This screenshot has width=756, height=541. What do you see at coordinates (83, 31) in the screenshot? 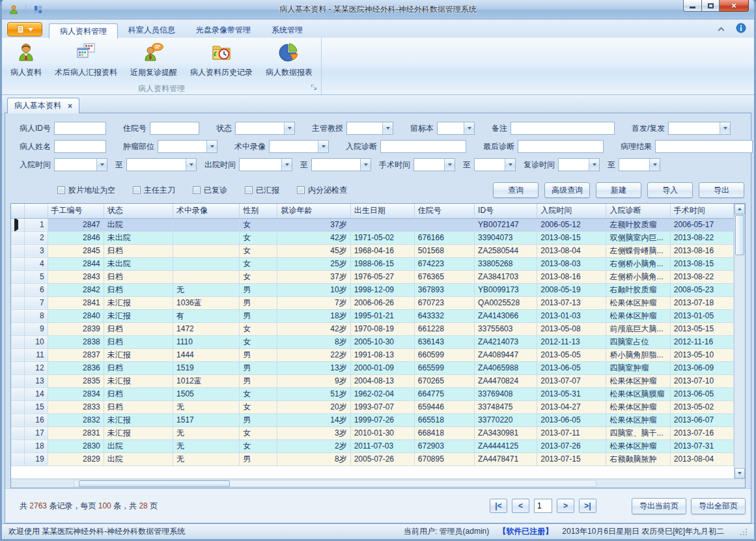
I see `ribbon-tab-病人资料管理: 病人资料管理` at bounding box center [83, 31].